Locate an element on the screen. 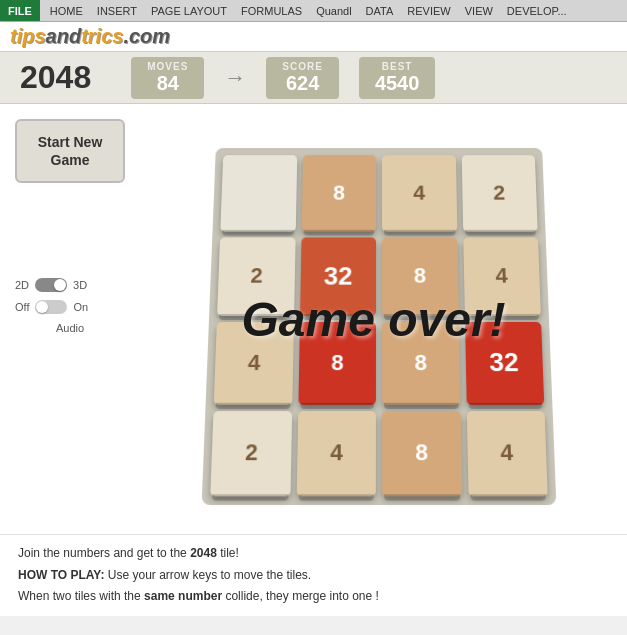 This screenshot has width=627, height=635. toggle-2d-label: 2D is located at coordinates (22, 285).